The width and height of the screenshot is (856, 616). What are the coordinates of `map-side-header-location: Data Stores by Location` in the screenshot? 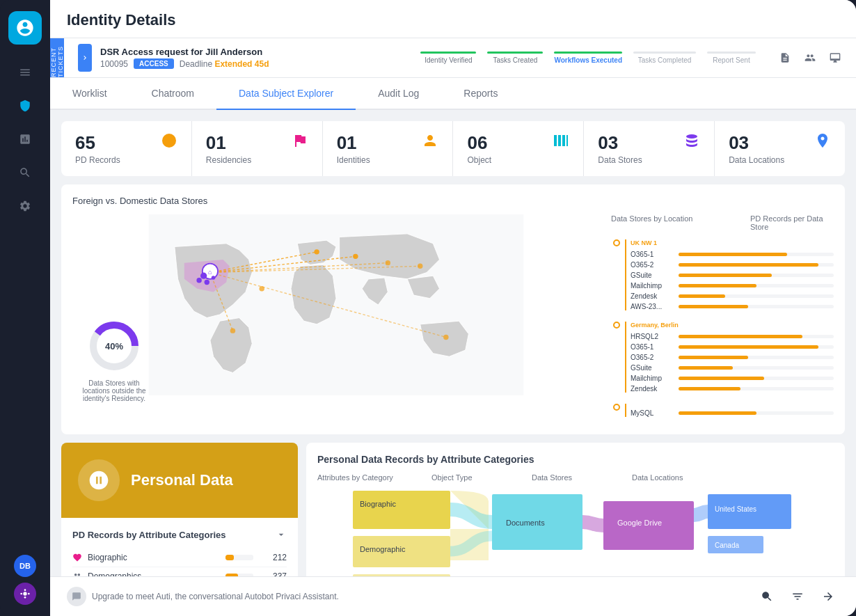 It's located at (678, 223).